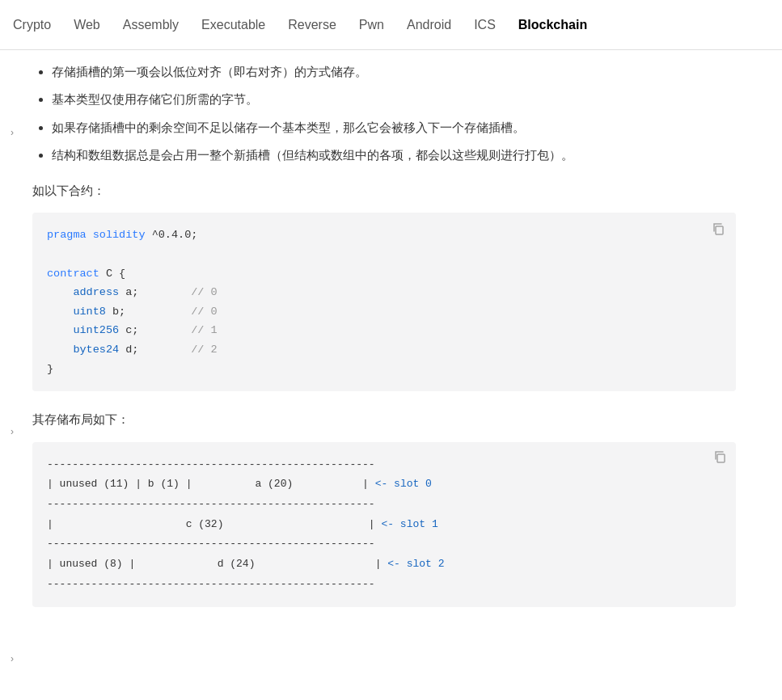 Image resolution: width=782 pixels, height=700 pixels. Describe the element at coordinates (394, 72) in the screenshot. I see `list-item-1: 存储插槽的第一项会以低位对齐（即右对齐）的方式储存。` at that location.